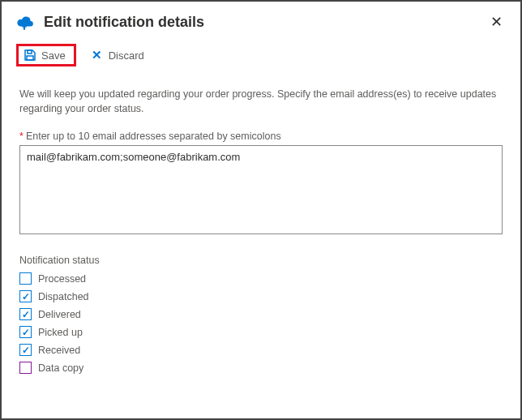 The image size is (522, 420). Describe the element at coordinates (261, 260) in the screenshot. I see `status-section-title: Notification status` at that location.